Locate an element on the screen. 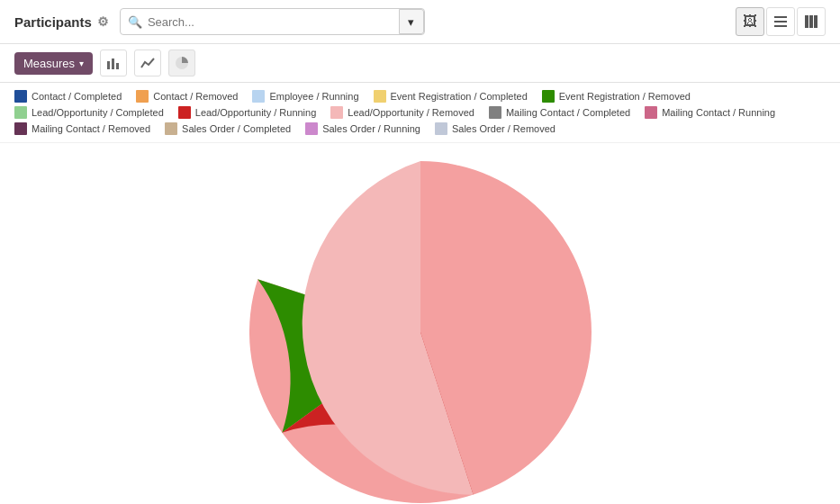 This screenshot has height=504, width=840. legend-label: Lead/Opportunity / Completed is located at coordinates (97, 112).